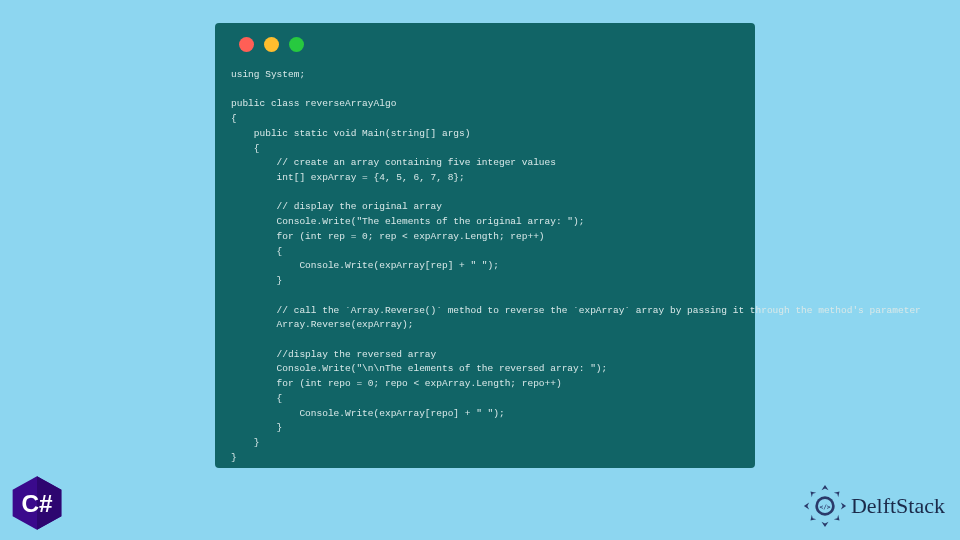  What do you see at coordinates (37, 503) in the screenshot?
I see `csharp-logo-icon: C#` at bounding box center [37, 503].